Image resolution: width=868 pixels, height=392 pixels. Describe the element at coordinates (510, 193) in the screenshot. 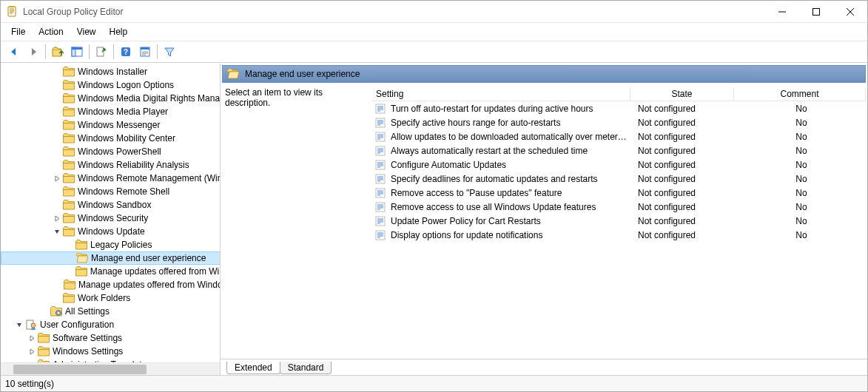

I see `setting-name: Remove access to "Pause updates" feature` at that location.